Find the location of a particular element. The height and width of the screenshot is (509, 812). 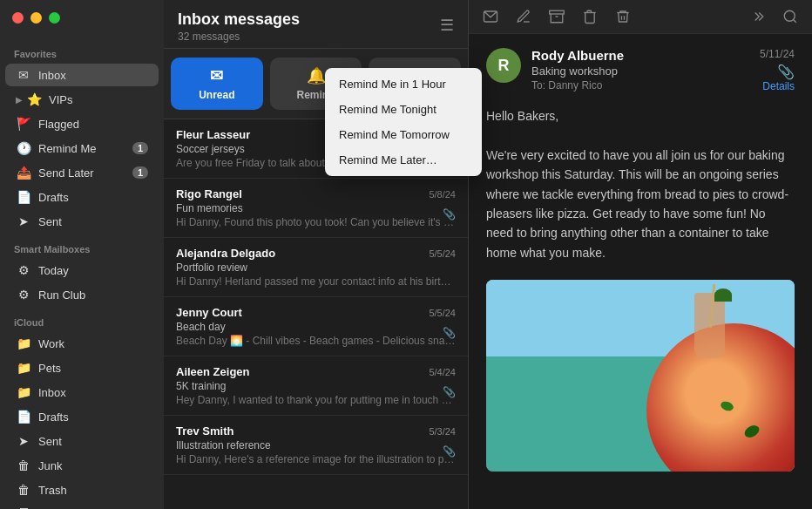

sidebar-item-remind-me: 🕐 Remind Me 1 is located at coordinates (82, 148).